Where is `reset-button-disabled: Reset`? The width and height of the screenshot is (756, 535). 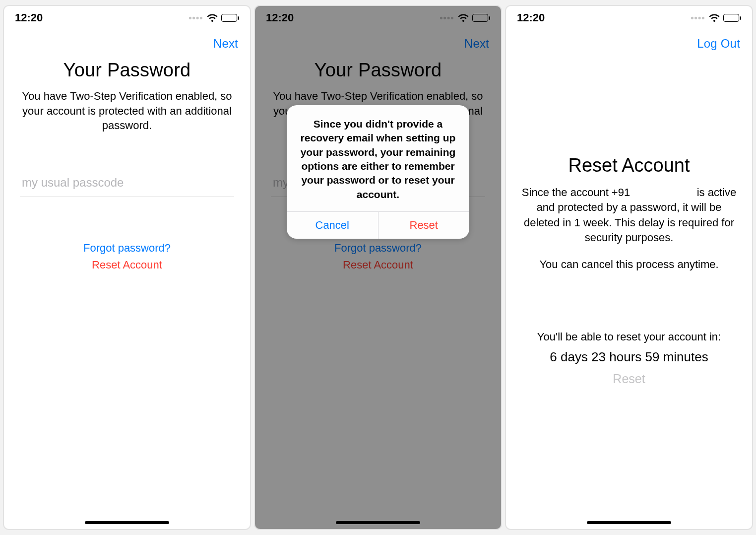 reset-button-disabled: Reset is located at coordinates (629, 379).